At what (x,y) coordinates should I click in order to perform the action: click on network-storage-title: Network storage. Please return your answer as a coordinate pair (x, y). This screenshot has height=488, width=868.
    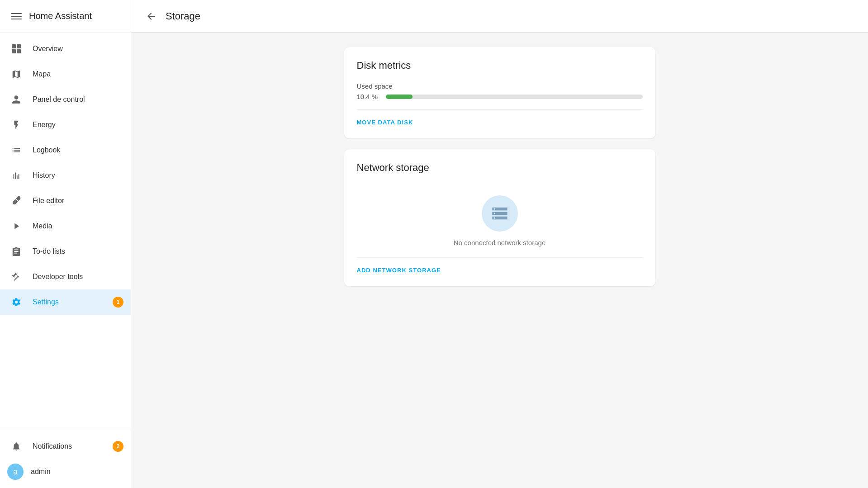
    Looking at the image, I should click on (500, 168).